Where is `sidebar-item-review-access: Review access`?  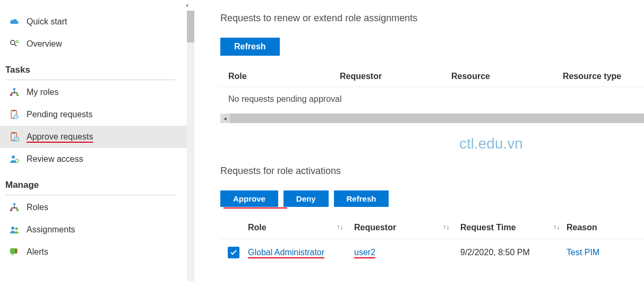 sidebar-item-review-access: Review access is located at coordinates (95, 159).